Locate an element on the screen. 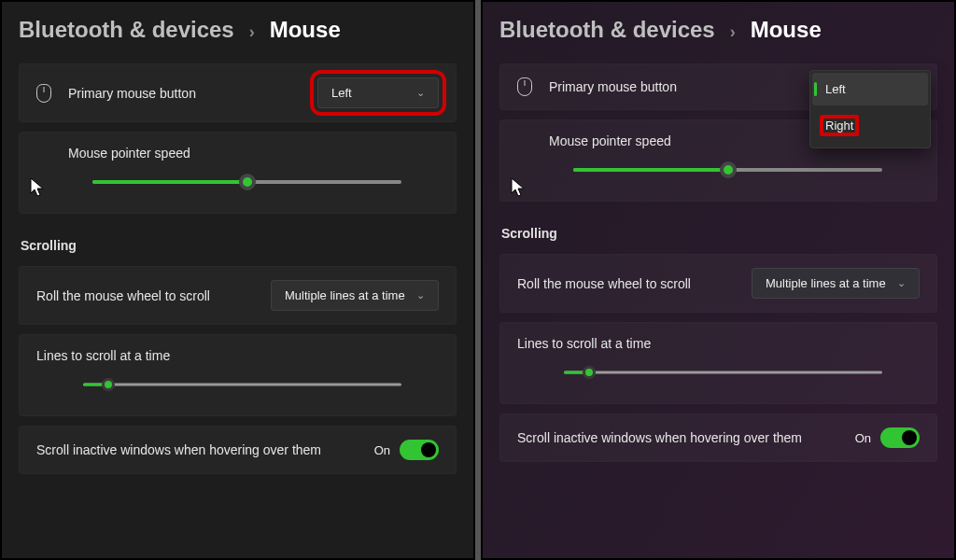  pointer-speed-label: Mouse pointer speed is located at coordinates (254, 153).